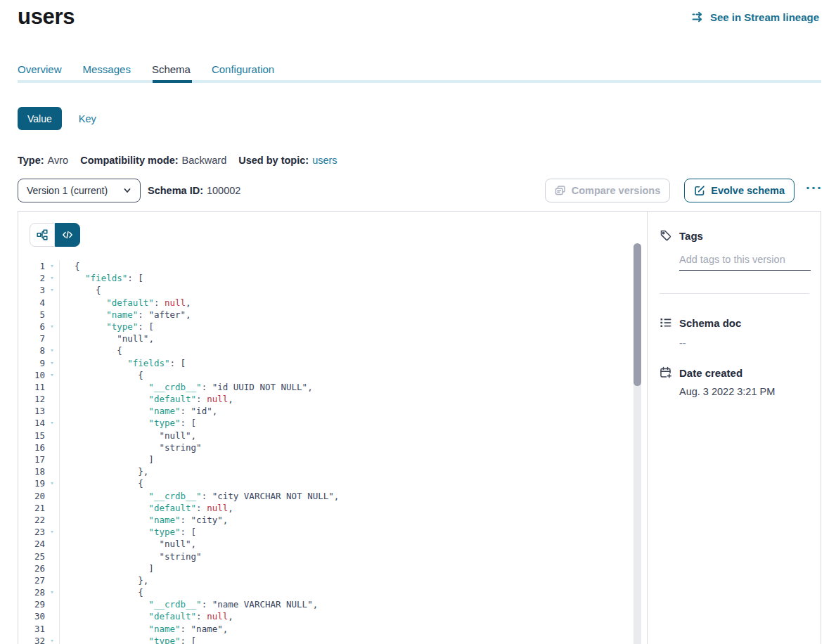 This screenshot has width=836, height=644. I want to click on line-number: 32, so click(32, 640).